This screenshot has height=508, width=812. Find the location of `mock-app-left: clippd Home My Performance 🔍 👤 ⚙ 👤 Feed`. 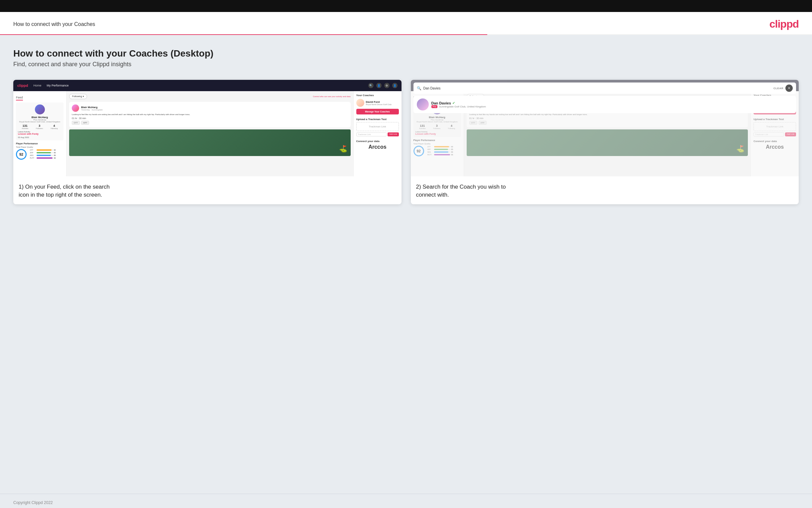

mock-app-left: clippd Home My Performance 🔍 👤 ⚙ 👤 Feed is located at coordinates (207, 128).